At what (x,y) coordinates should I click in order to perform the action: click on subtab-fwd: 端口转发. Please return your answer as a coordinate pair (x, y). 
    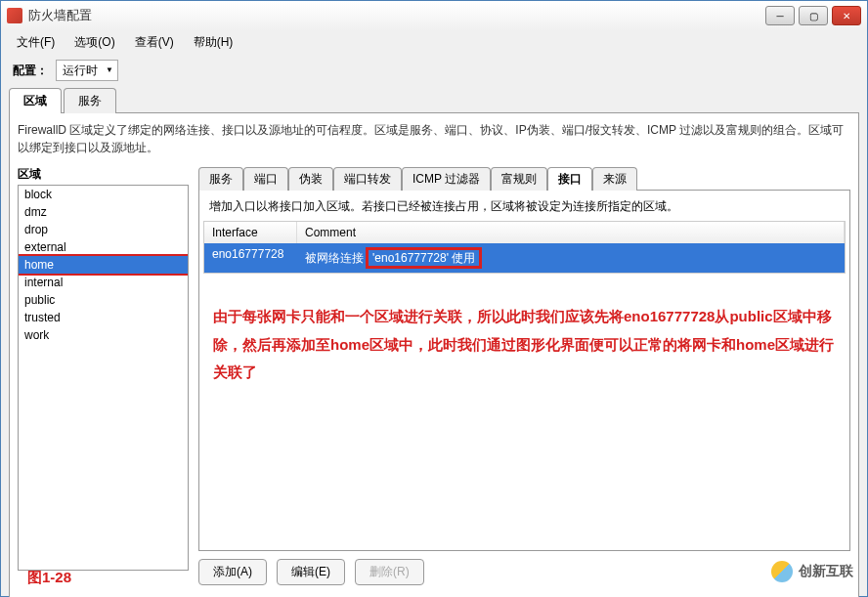
    Looking at the image, I should click on (368, 179).